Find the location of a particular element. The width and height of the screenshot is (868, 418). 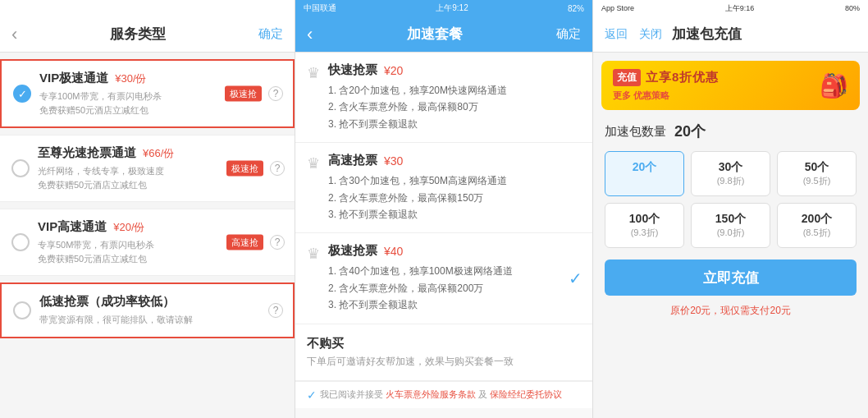

agreement-text: 我已阅读并接受 火车票意外险服务条款 及 保险经纪委托协议 is located at coordinates (441, 394).